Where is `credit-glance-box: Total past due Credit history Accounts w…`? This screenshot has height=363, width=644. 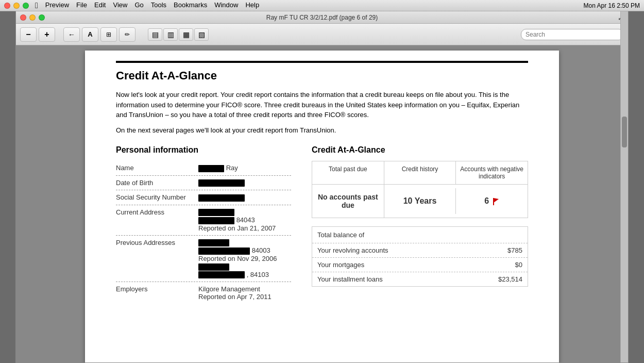 credit-glance-box: Total past due Credit history Accounts w… is located at coordinates (420, 190).